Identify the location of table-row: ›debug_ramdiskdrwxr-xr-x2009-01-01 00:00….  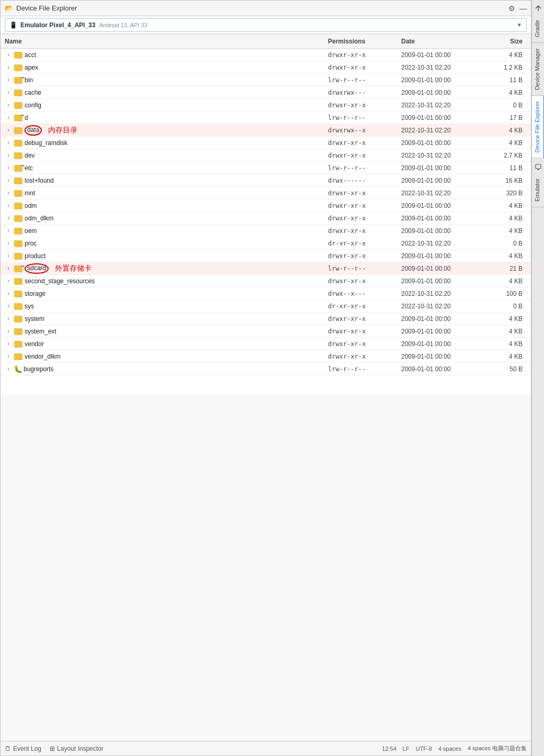
(266, 143).